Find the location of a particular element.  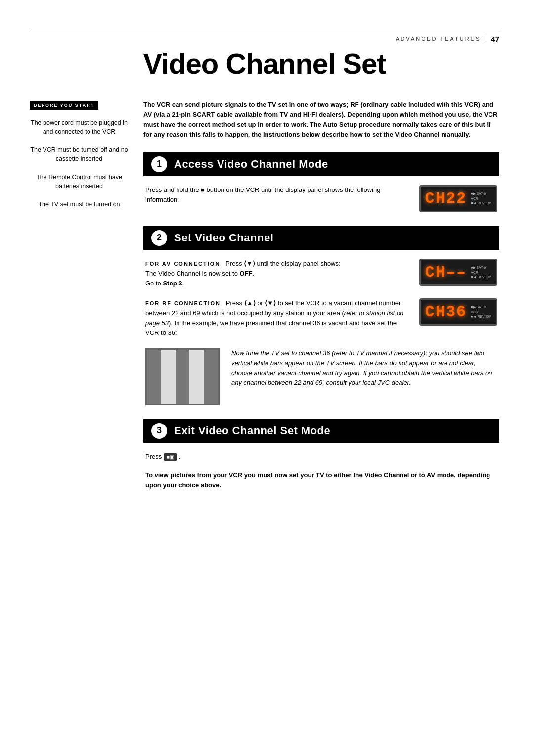

step1-display-wrapper: CH22 ■▶ SAT⊕ VCR ■◄ REVIEW is located at coordinates (456, 199).